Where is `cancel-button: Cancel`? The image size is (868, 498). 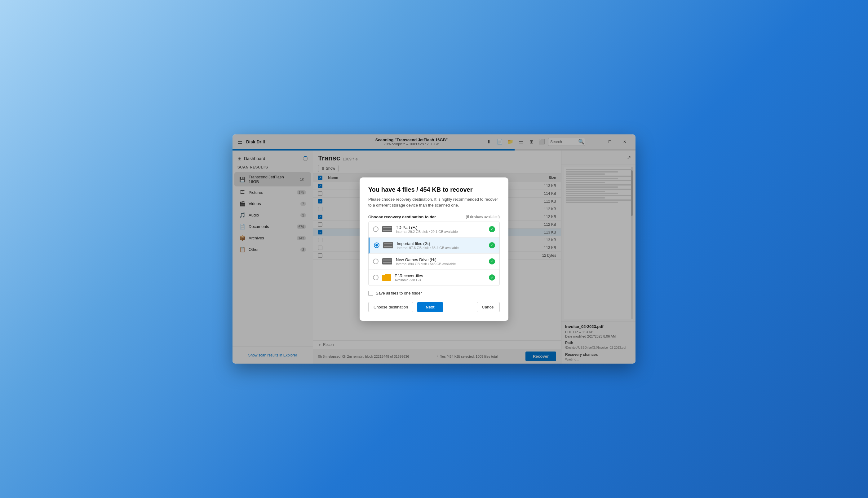
cancel-button: Cancel is located at coordinates (488, 307).